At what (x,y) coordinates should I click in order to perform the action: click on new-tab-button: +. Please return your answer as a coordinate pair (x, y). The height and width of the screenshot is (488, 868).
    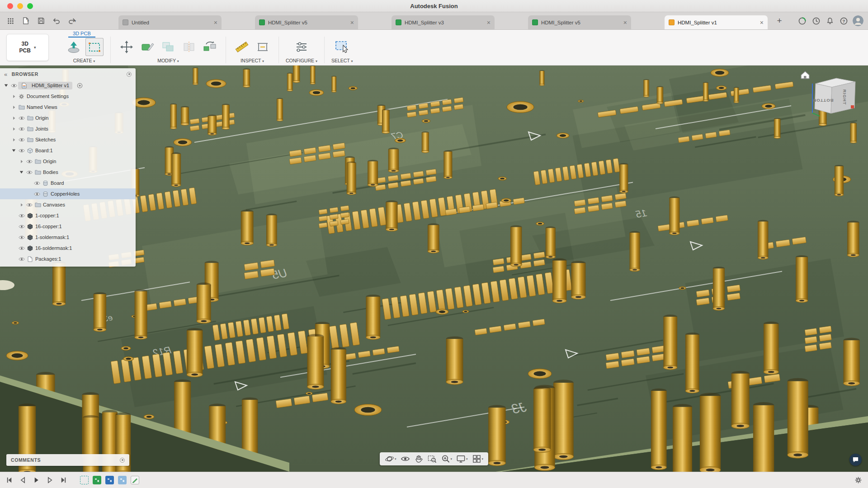
    Looking at the image, I should click on (779, 21).